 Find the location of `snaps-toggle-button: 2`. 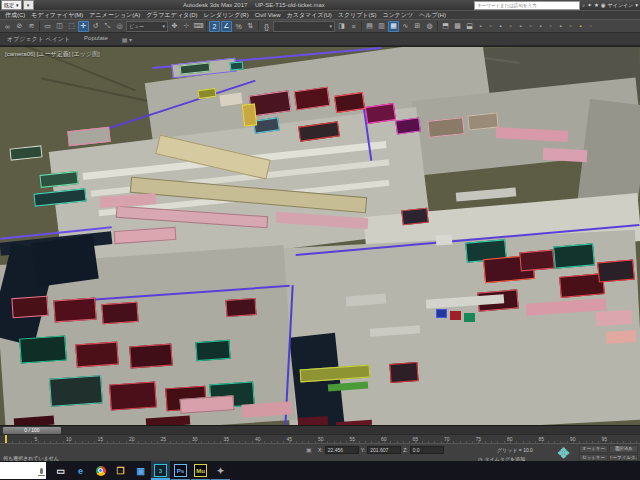

snaps-toggle-button: 2 is located at coordinates (214, 26).